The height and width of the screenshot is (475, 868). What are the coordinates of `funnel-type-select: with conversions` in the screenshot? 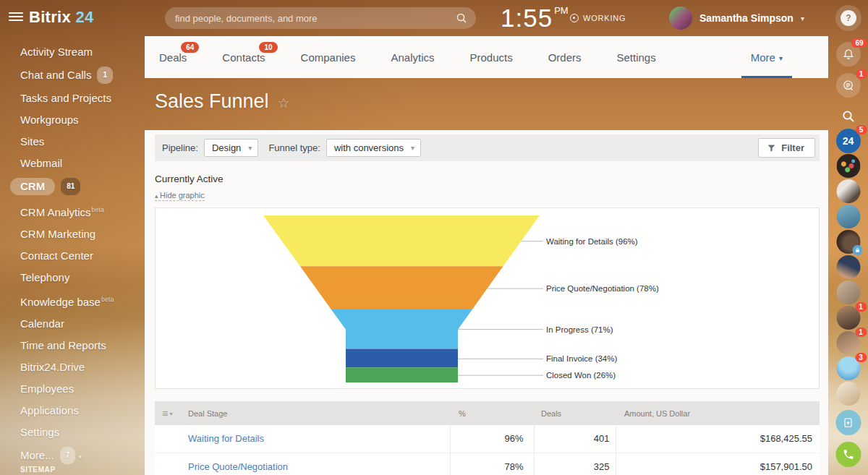 It's located at (373, 147).